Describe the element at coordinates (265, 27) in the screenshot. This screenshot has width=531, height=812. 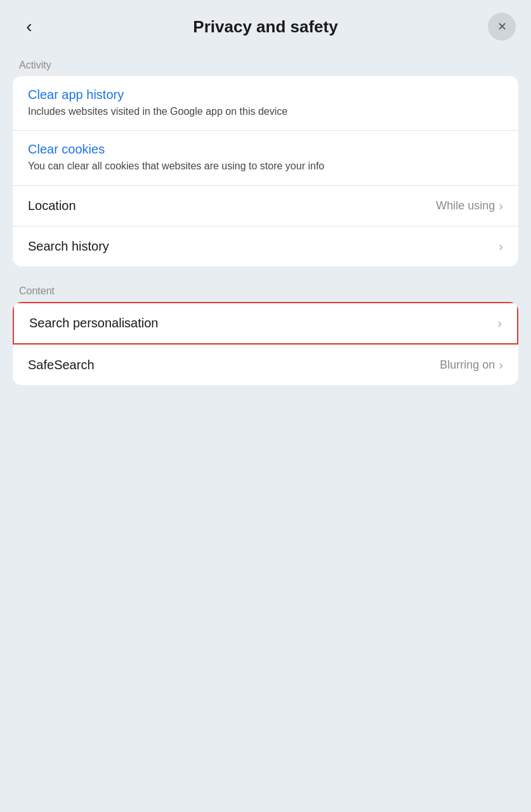
I see `page-title: Privacy and safety` at that location.